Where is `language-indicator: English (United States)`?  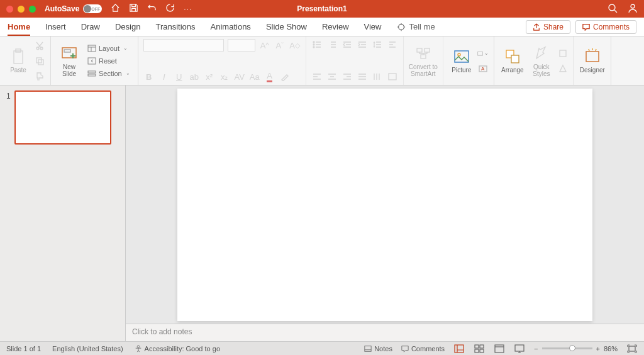
language-indicator: English (United States) is located at coordinates (88, 349).